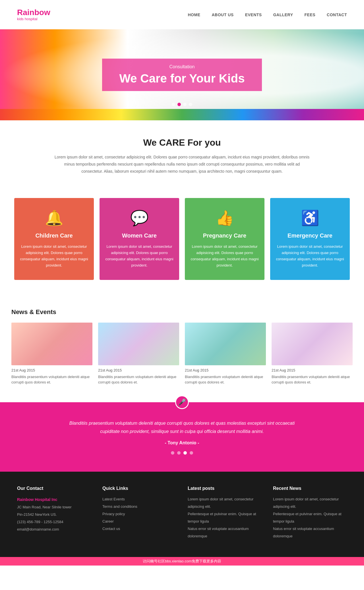  Describe the element at coordinates (139, 488) in the screenshot. I see `footer-quicklinks-heading: Quick Links` at that location.